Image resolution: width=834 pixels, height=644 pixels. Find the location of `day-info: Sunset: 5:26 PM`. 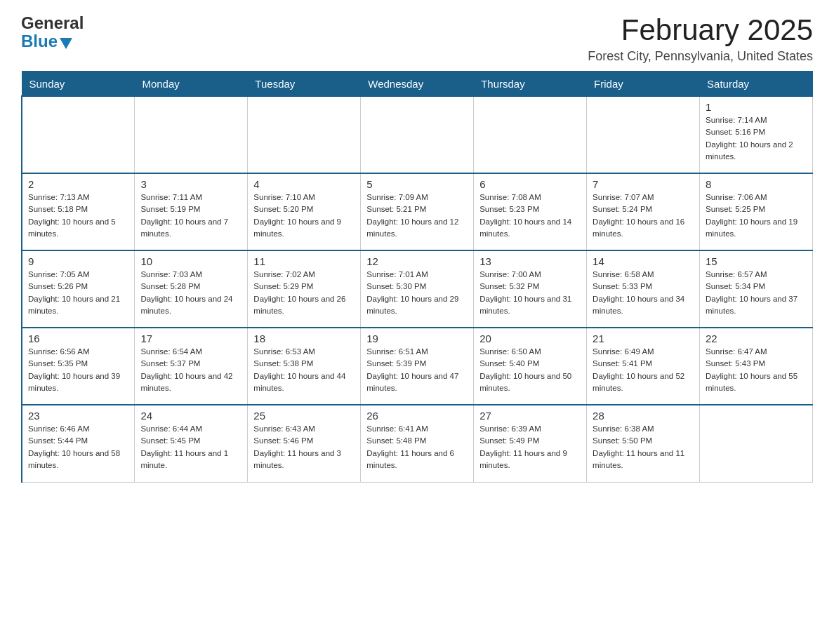

day-info: Sunset: 5:26 PM is located at coordinates (79, 286).